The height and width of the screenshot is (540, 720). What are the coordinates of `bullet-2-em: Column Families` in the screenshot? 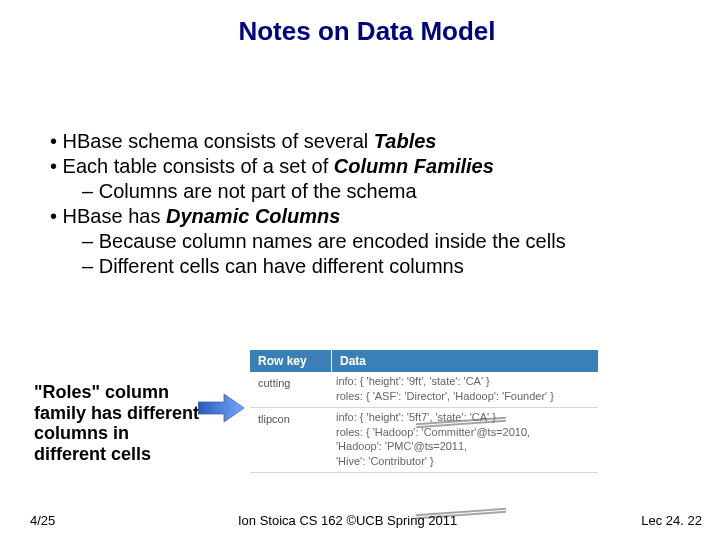 It's located at (414, 166).